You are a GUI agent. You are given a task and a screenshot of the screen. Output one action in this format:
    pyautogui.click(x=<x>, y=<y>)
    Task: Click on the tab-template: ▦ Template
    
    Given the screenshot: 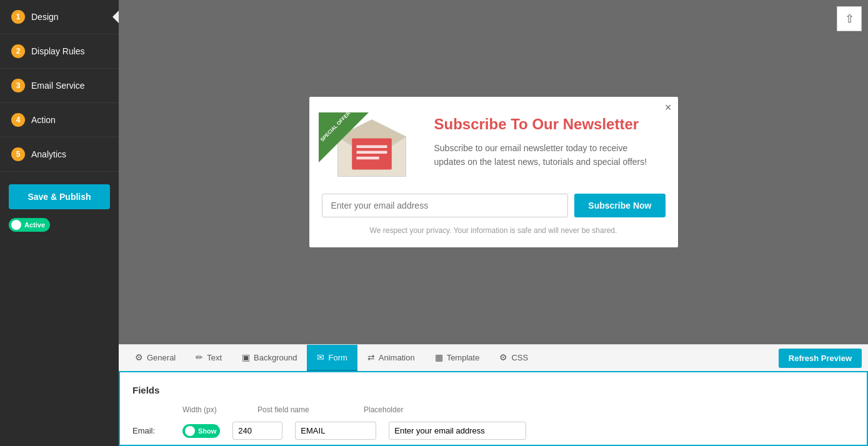 What is the action you would take?
    pyautogui.click(x=457, y=358)
    